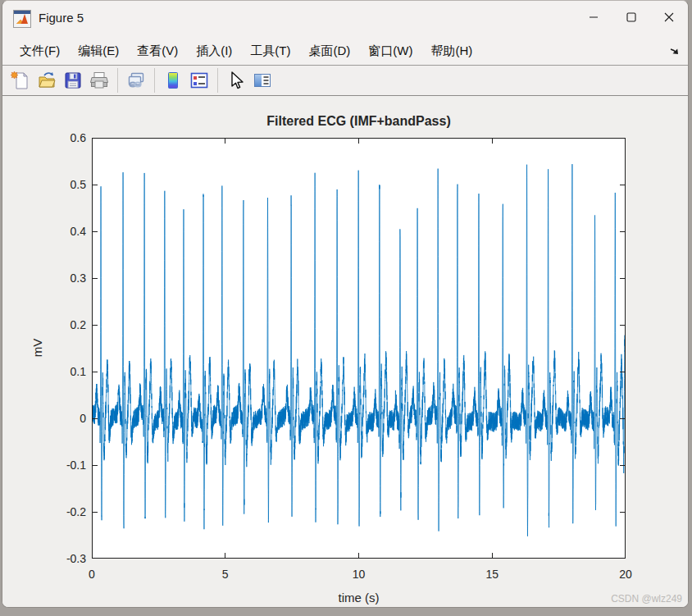  Describe the element at coordinates (262, 80) in the screenshot. I see `property-inspector-button` at that location.